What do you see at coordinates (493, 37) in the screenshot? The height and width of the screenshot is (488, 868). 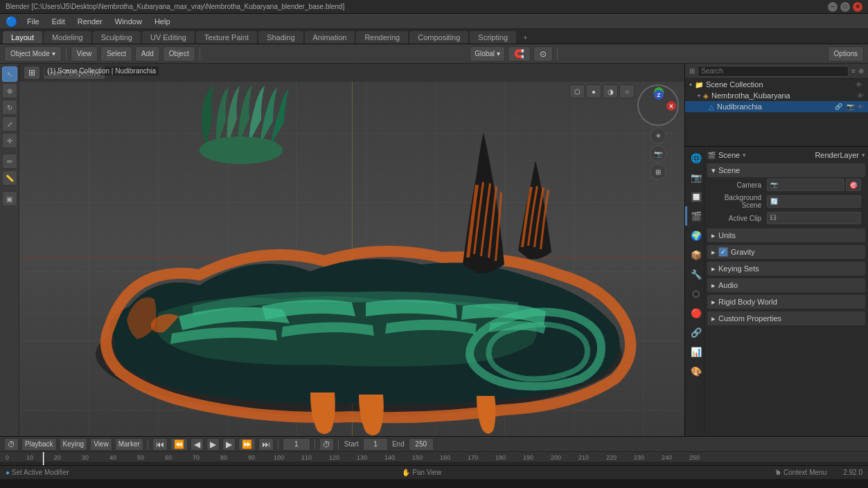 I see `tab-scripting: Scripting` at bounding box center [493, 37].